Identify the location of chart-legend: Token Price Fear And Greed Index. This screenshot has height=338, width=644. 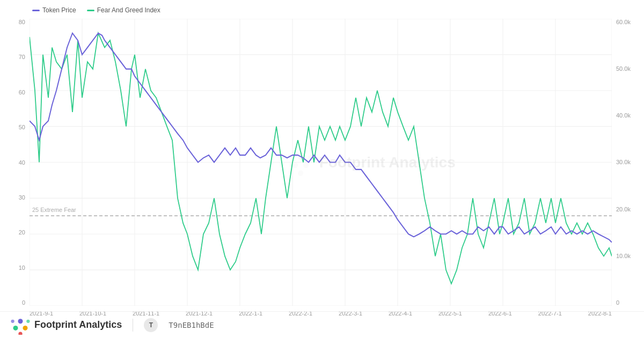
(97, 10).